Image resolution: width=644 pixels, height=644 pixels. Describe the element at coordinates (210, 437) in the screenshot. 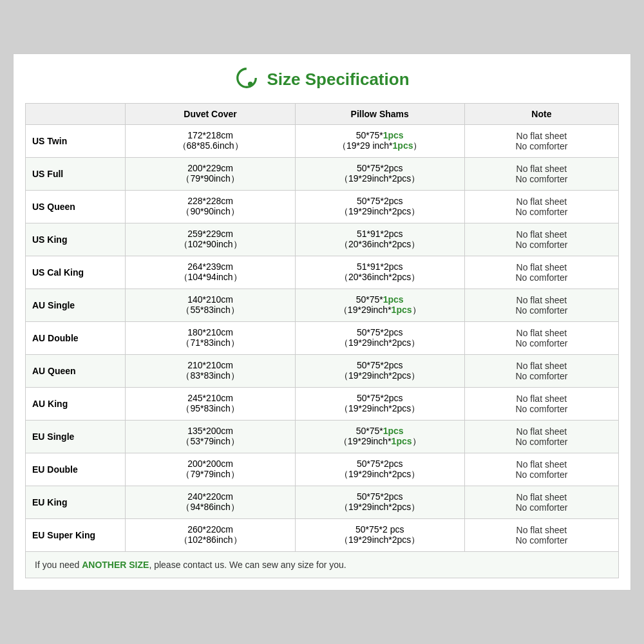

I see `duvet-cell: 135*200cm（53*79inch）` at that location.